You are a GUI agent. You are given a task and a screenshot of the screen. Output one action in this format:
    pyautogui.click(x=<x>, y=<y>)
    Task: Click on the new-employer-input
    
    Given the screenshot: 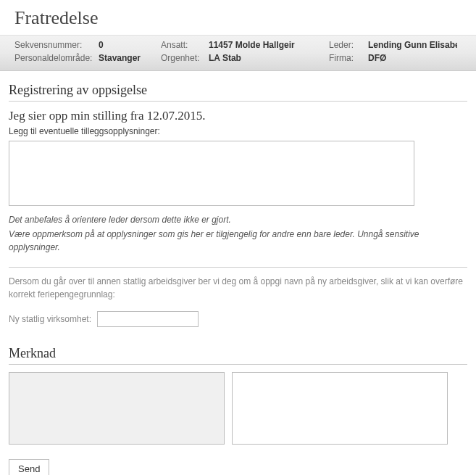 What is the action you would take?
    pyautogui.click(x=148, y=319)
    